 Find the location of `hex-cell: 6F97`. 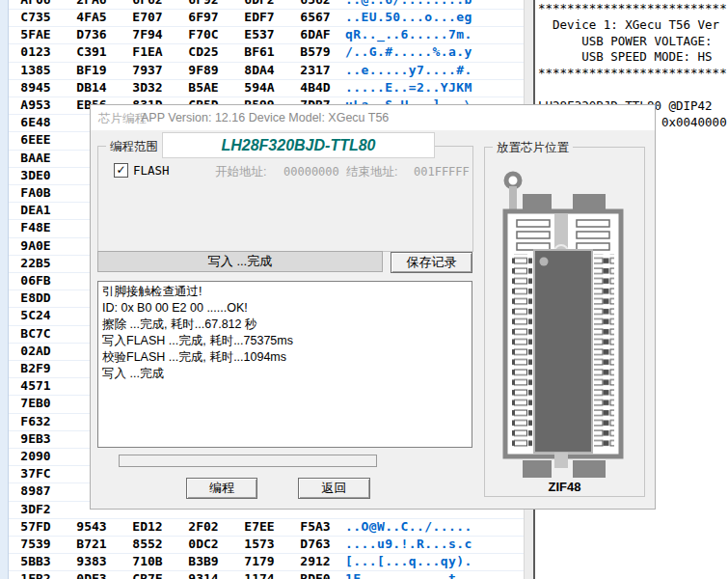

hex-cell: 6F97 is located at coordinates (203, 17).